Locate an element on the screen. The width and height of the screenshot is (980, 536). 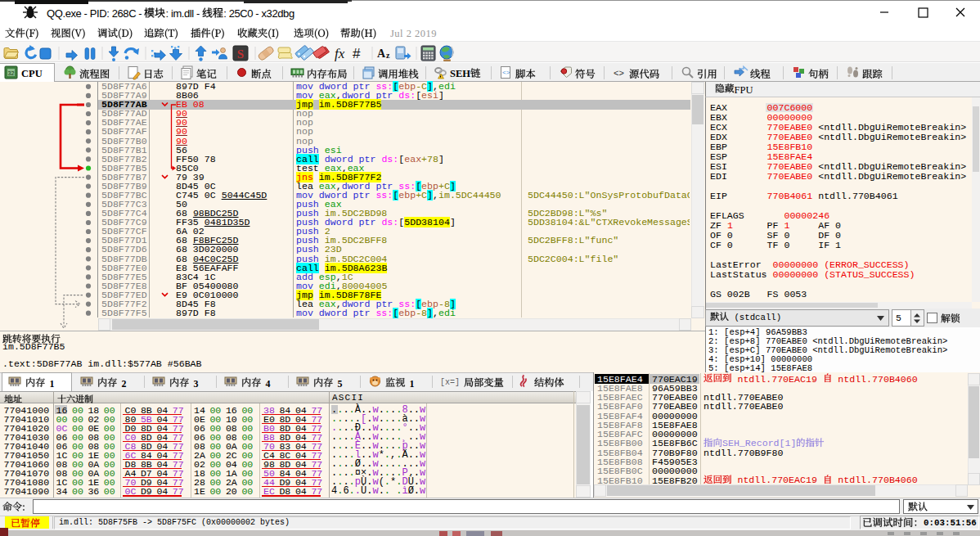
svg-text: fx is located at coordinates (340, 54).